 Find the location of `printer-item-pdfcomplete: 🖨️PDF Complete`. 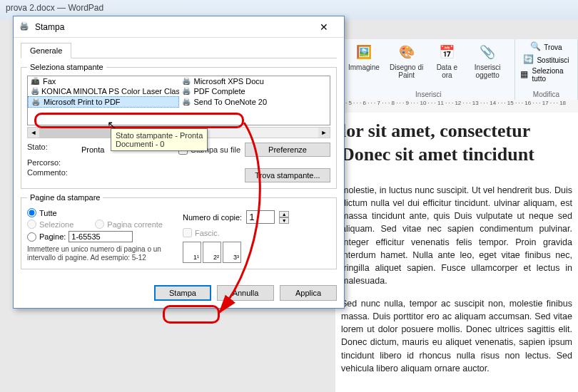

printer-item-pdfcomplete: 🖨️PDF Complete is located at coordinates (255, 91).